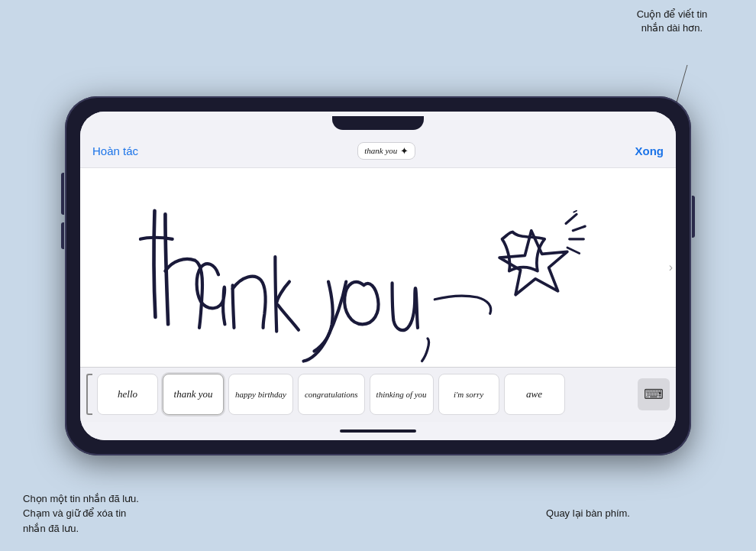  Describe the element at coordinates (128, 394) in the screenshot. I see `sticker-hello: hello` at that location.